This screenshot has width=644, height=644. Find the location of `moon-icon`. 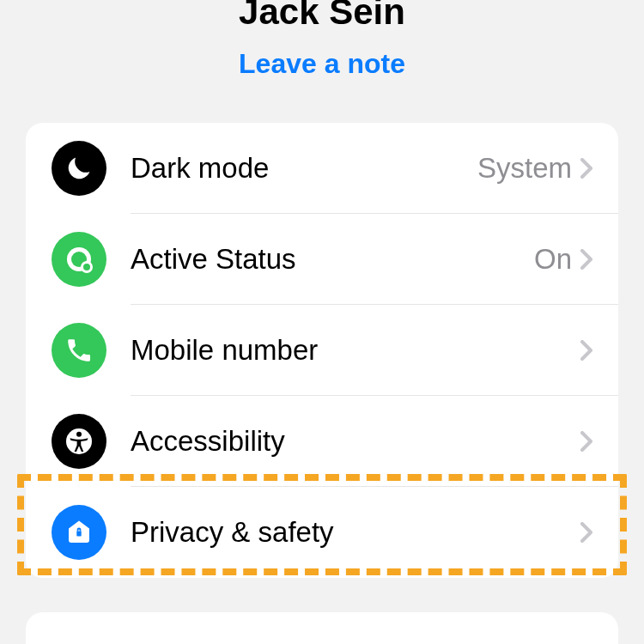

moon-icon is located at coordinates (79, 168).